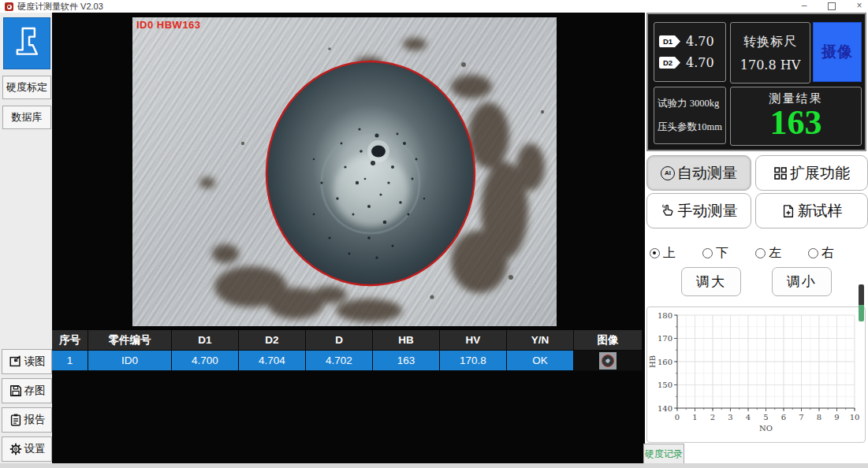 The height and width of the screenshot is (468, 868). Describe the element at coordinates (27, 43) in the screenshot. I see `hardness-tester-button` at that location.